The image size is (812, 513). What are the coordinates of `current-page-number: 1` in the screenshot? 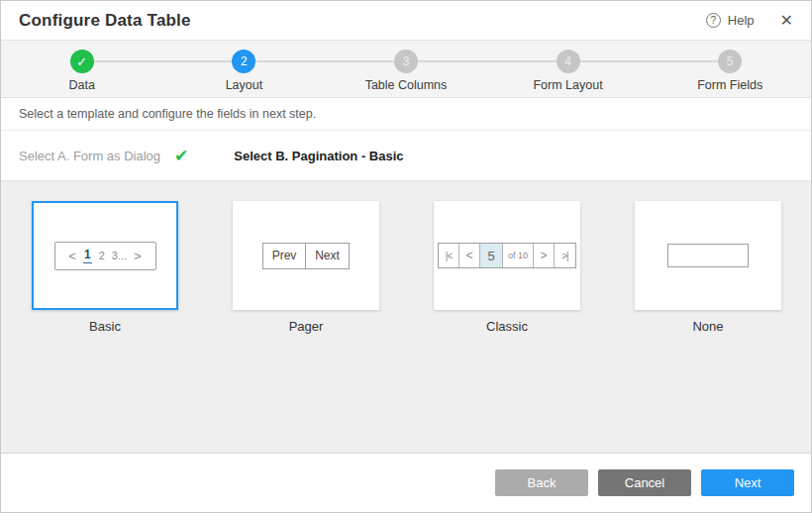 It's located at (87, 256).